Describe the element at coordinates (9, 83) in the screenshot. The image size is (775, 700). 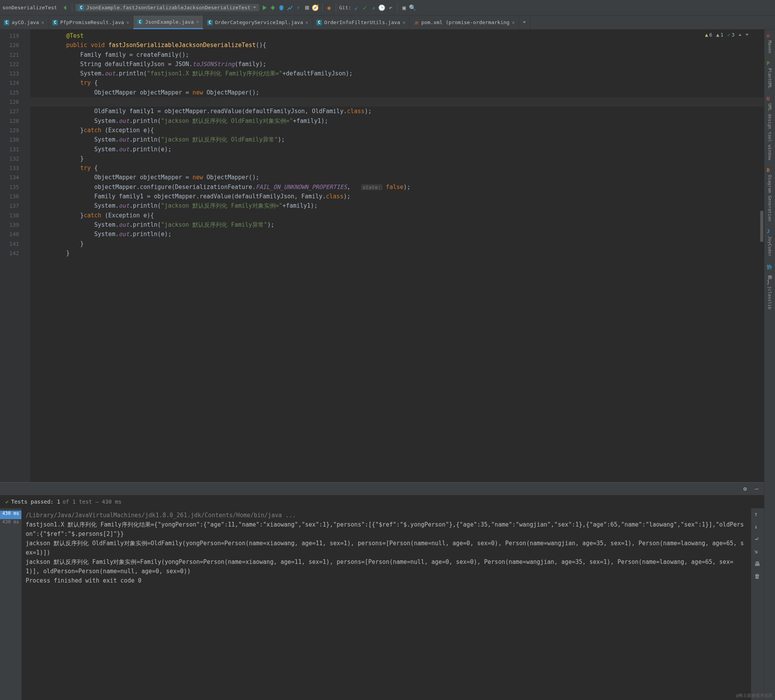
I see `line-number: 124` at that location.